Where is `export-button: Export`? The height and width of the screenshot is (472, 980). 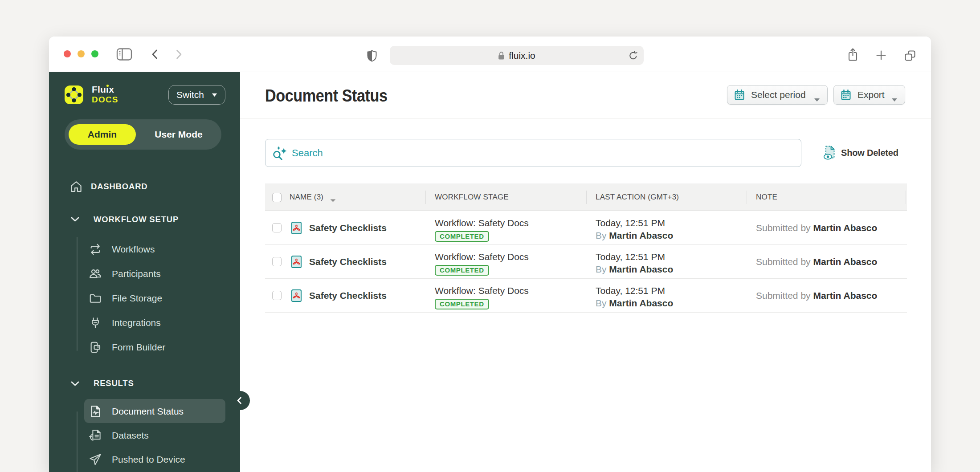 export-button: Export is located at coordinates (870, 95).